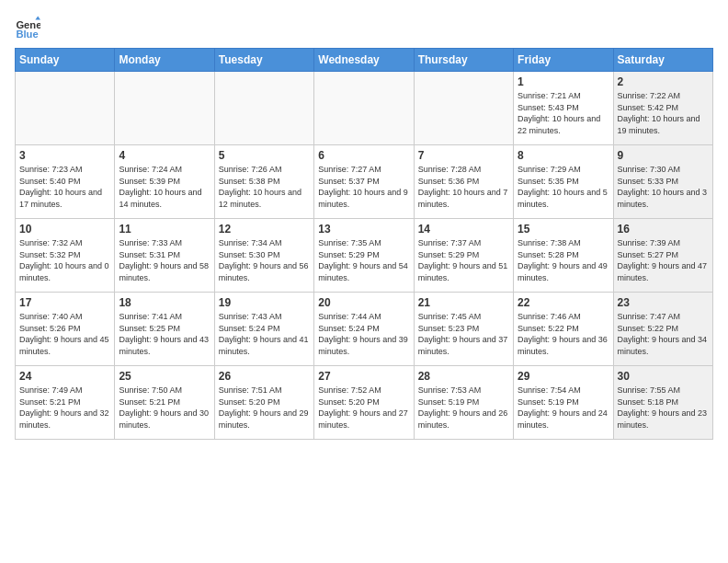  Describe the element at coordinates (265, 334) in the screenshot. I see `day-info: Sunrise: 7:43 AM Sunset: 5:24 PM Dayligh…` at that location.